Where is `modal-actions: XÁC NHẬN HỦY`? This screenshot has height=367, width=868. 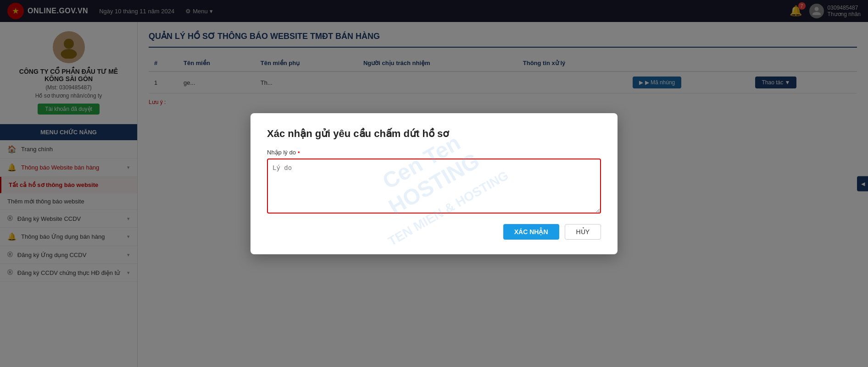
modal-actions: XÁC NHẬN HỦY is located at coordinates (434, 232).